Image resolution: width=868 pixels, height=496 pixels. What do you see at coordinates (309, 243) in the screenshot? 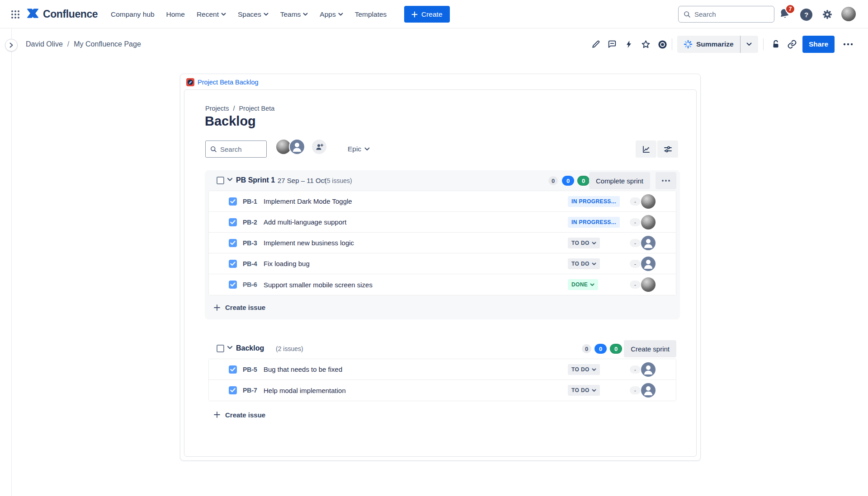
I see `issue-summary: Implement new business logic` at bounding box center [309, 243].